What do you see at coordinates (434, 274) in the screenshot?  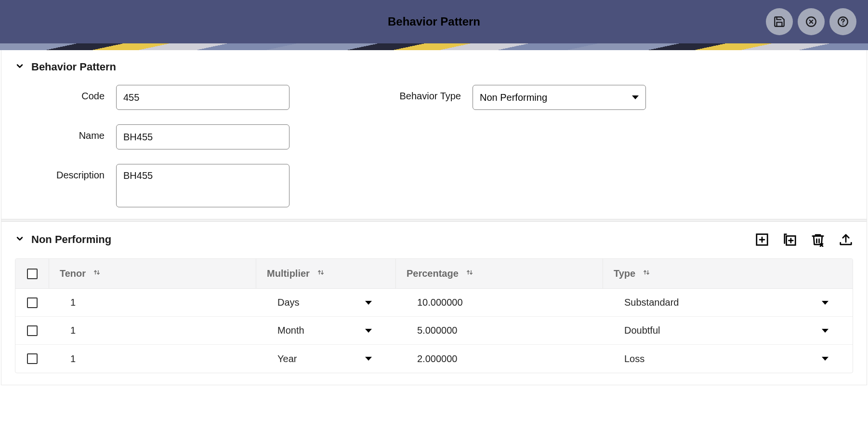 I see `table-header: Tenor Multiplier Percentage` at bounding box center [434, 274].